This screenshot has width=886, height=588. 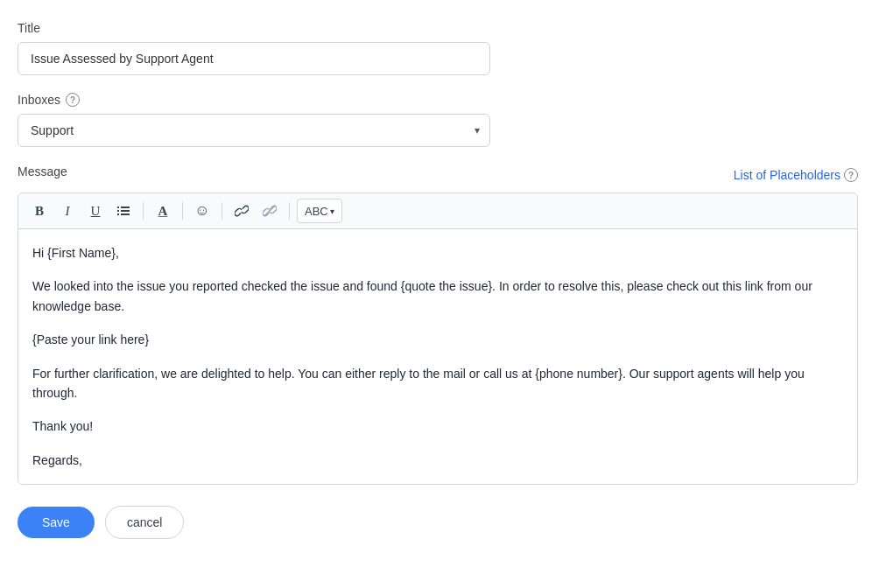 I want to click on list-icon, so click(x=123, y=211).